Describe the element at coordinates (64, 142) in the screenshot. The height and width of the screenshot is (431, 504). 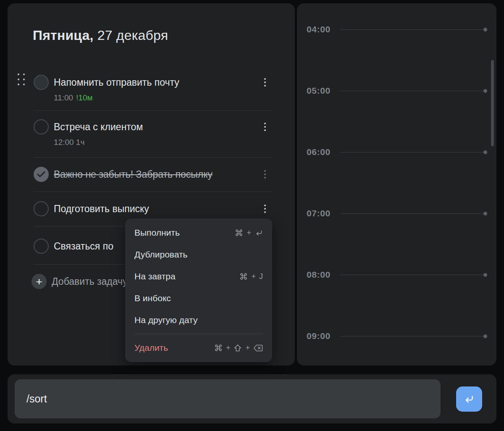
I see `task-time: 12:00` at that location.